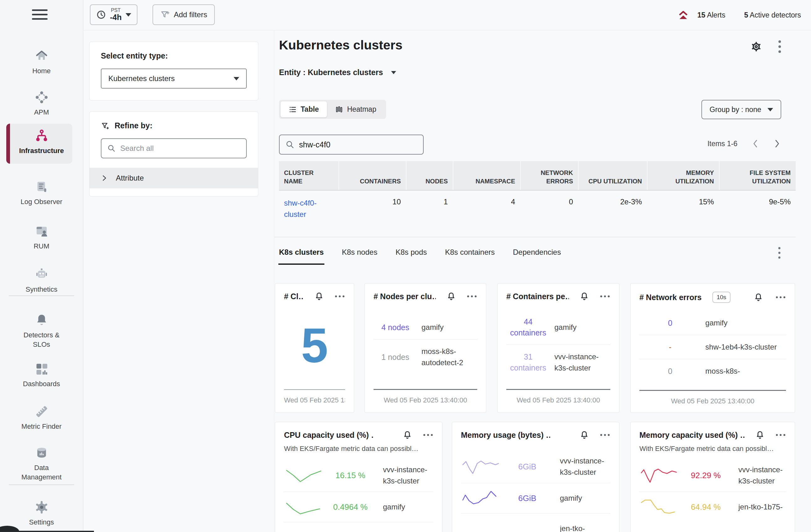  What do you see at coordinates (772, 15) in the screenshot?
I see `active-detectors-count: 5 Active detectors` at bounding box center [772, 15].